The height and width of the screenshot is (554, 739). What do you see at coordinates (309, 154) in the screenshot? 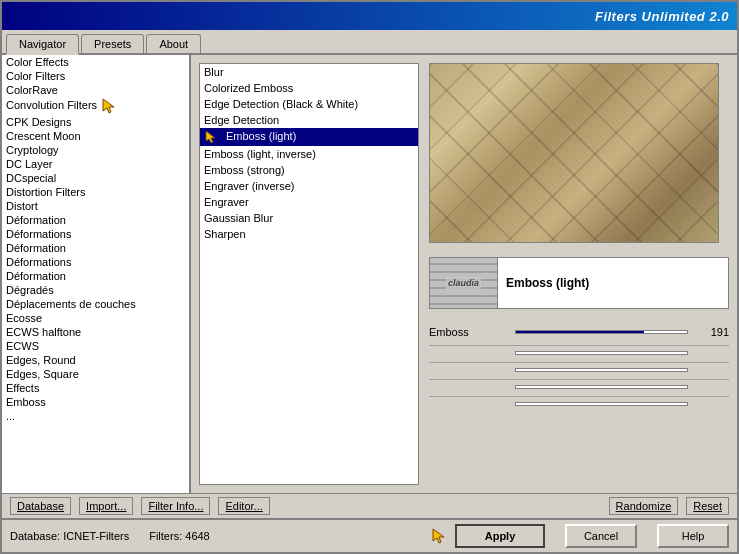
I see `right-list-item: Emboss (light, inverse)` at bounding box center [309, 154].